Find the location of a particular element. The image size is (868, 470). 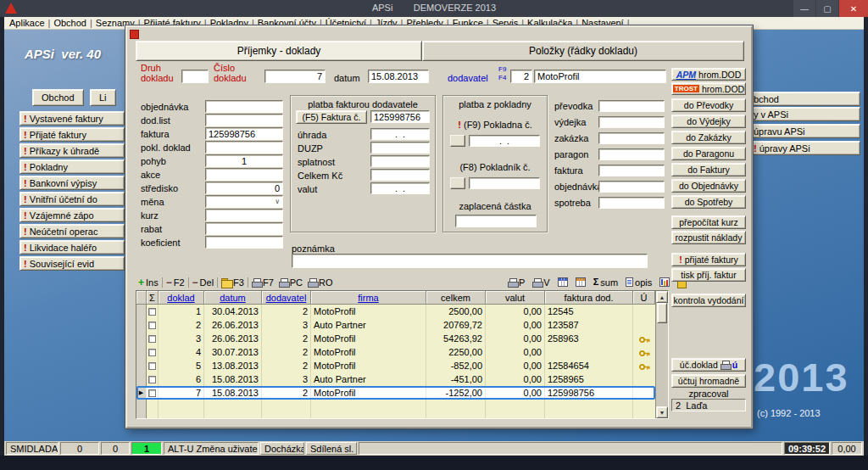

datum-field: 15.08.2013 is located at coordinates (398, 76).